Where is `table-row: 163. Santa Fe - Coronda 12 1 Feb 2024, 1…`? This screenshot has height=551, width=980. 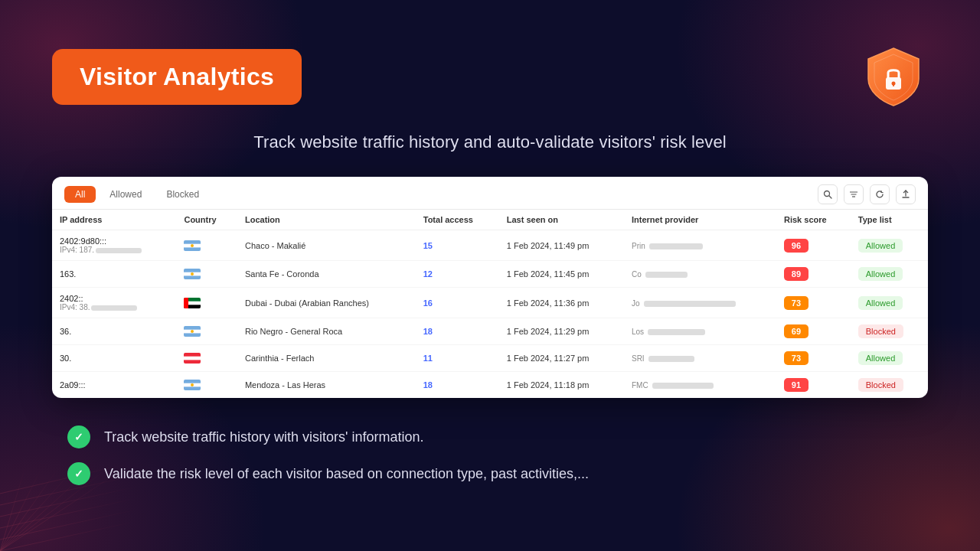
table-row: 163. Santa Fe - Coronda 12 1 Feb 2024, 1… is located at coordinates (490, 274).